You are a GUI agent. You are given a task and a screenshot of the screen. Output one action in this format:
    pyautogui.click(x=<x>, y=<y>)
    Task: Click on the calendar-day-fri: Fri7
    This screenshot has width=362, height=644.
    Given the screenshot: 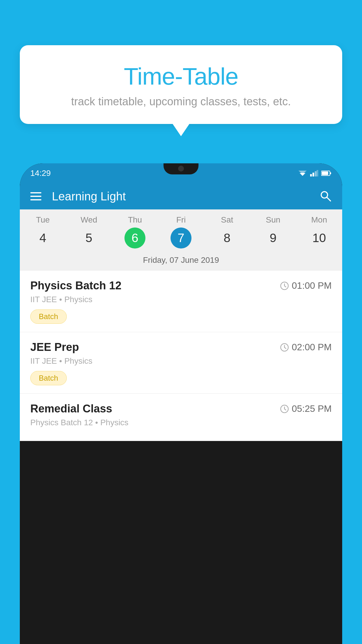 What is the action you would take?
    pyautogui.click(x=181, y=232)
    